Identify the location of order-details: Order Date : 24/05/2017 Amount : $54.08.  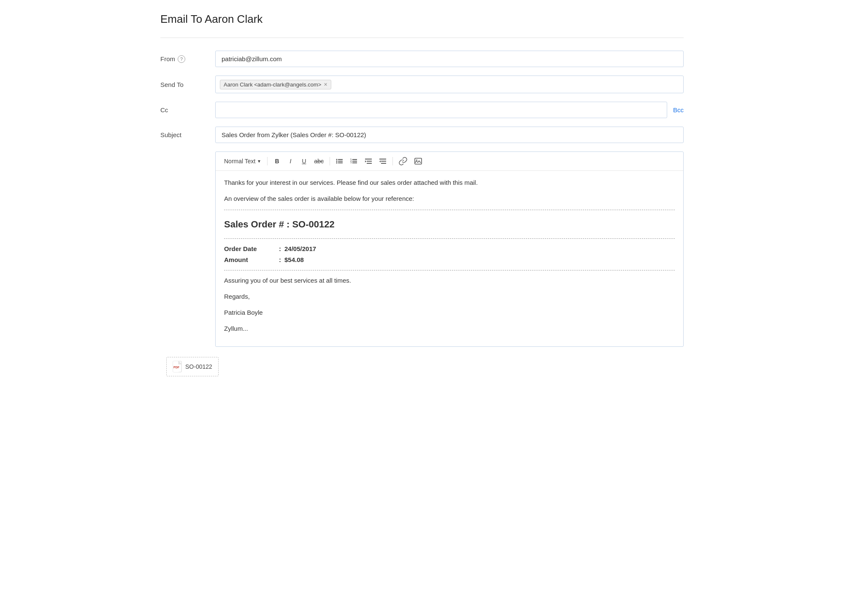
(449, 254).